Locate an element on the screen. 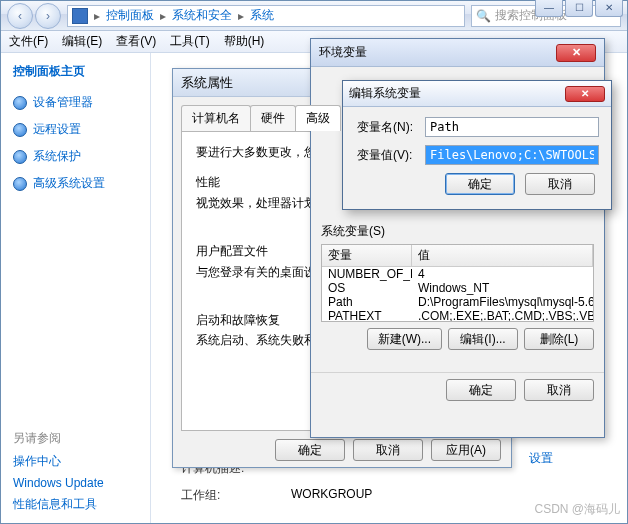 Image resolution: width=628 pixels, height=524 pixels. see-also-heading: 另请参阅 is located at coordinates (78, 438).